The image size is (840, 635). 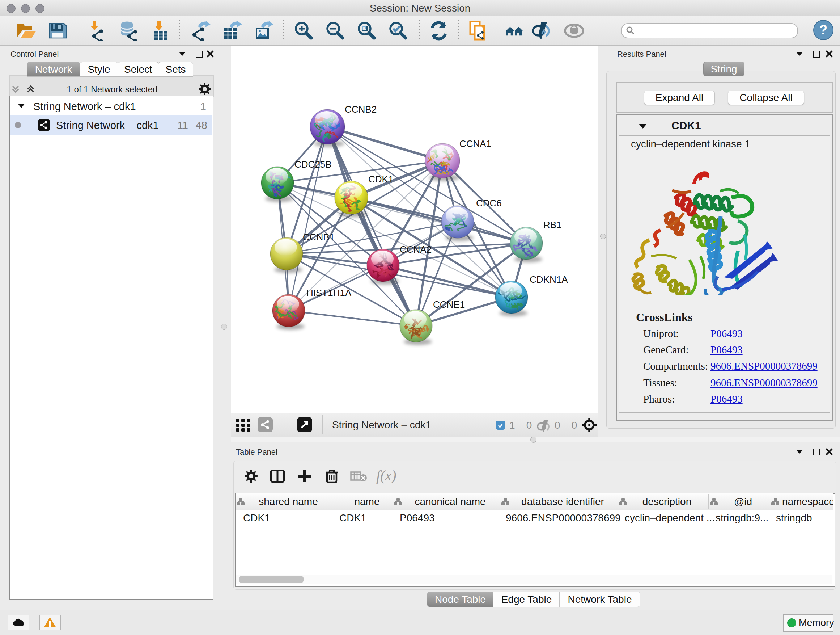 What do you see at coordinates (381, 179) in the screenshot?
I see `svg-text: CDK1` at bounding box center [381, 179].